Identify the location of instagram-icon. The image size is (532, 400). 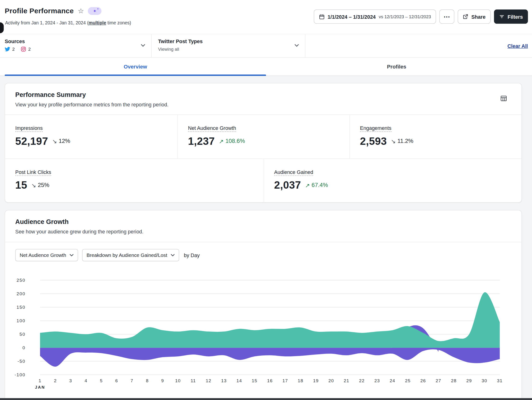
(24, 49).